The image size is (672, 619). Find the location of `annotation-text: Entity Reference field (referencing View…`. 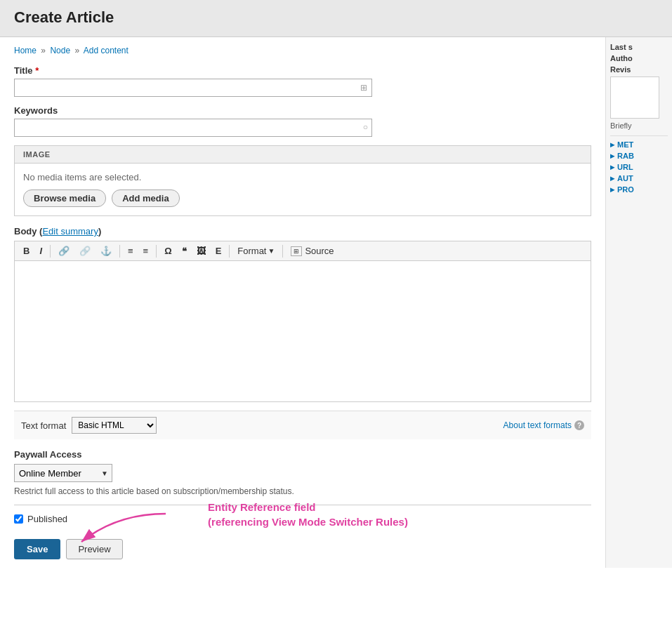

annotation-text: Entity Reference field (referencing View… is located at coordinates (308, 514).